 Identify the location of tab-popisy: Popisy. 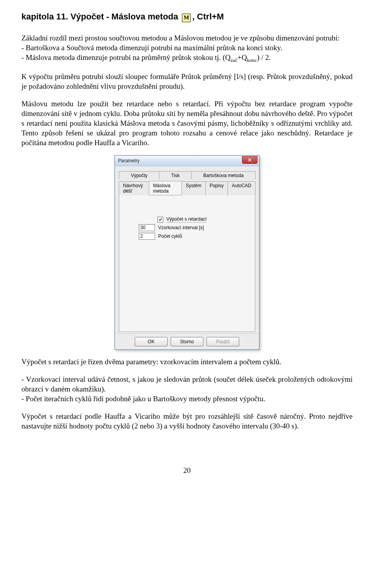
(217, 188).